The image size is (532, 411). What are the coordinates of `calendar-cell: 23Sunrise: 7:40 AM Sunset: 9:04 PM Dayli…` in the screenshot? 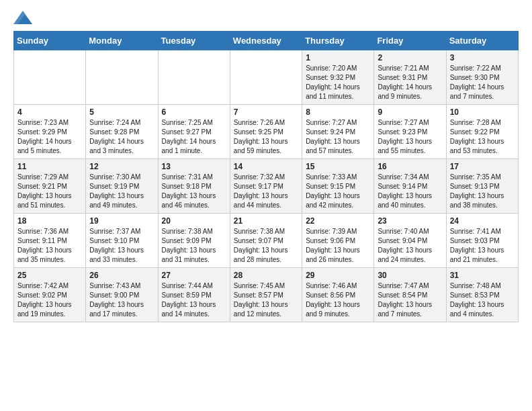 It's located at (410, 240).